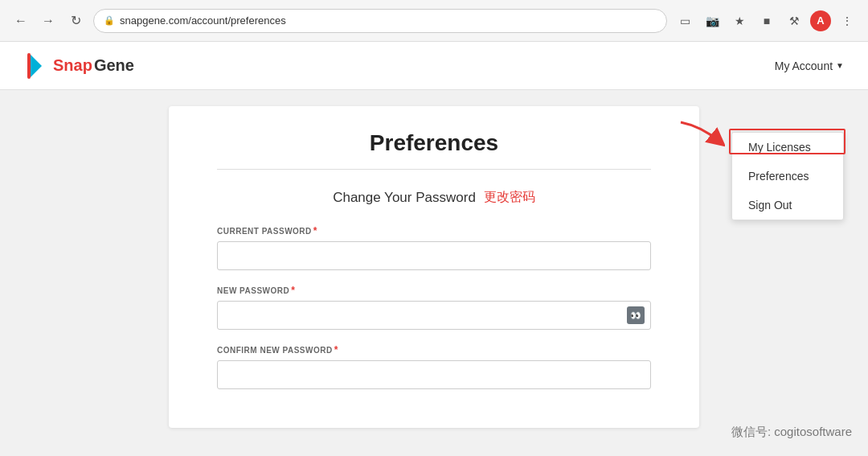 This screenshot has height=456, width=868. I want to click on current-password-required: *, so click(315, 231).